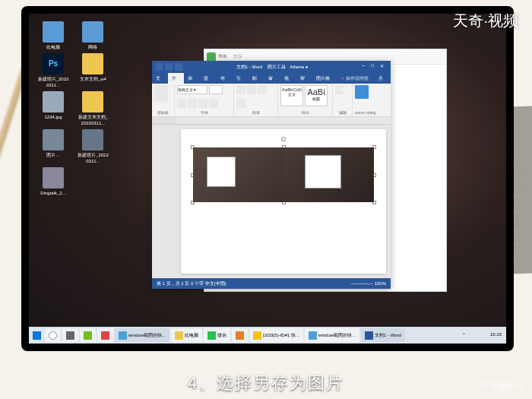 This screenshot has width=532, height=399. I want to click on number-list, so click(252, 90).